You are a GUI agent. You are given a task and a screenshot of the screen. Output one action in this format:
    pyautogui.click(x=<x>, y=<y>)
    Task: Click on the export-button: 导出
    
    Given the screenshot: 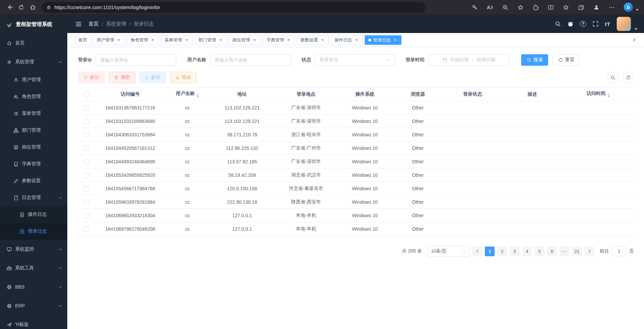 What is the action you would take?
    pyautogui.click(x=183, y=77)
    